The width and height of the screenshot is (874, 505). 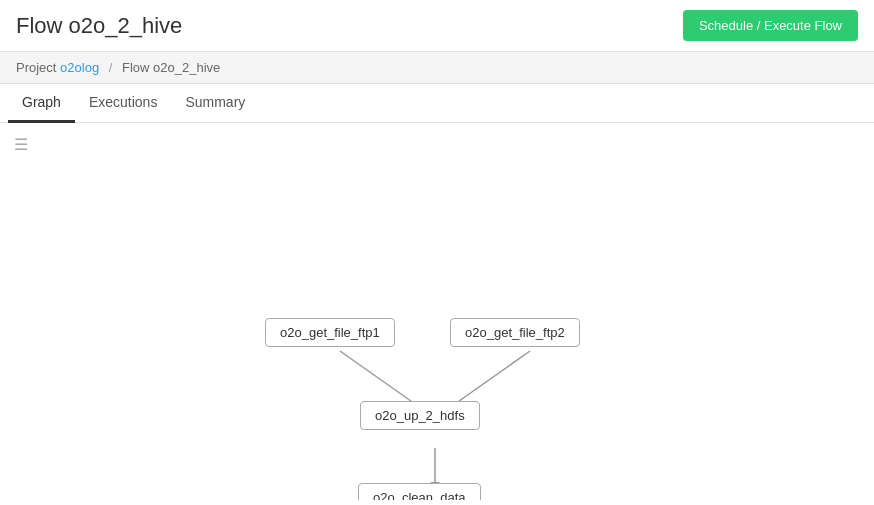 What do you see at coordinates (80, 68) in the screenshot?
I see `breadcrumb-project-link: o2olog` at bounding box center [80, 68].